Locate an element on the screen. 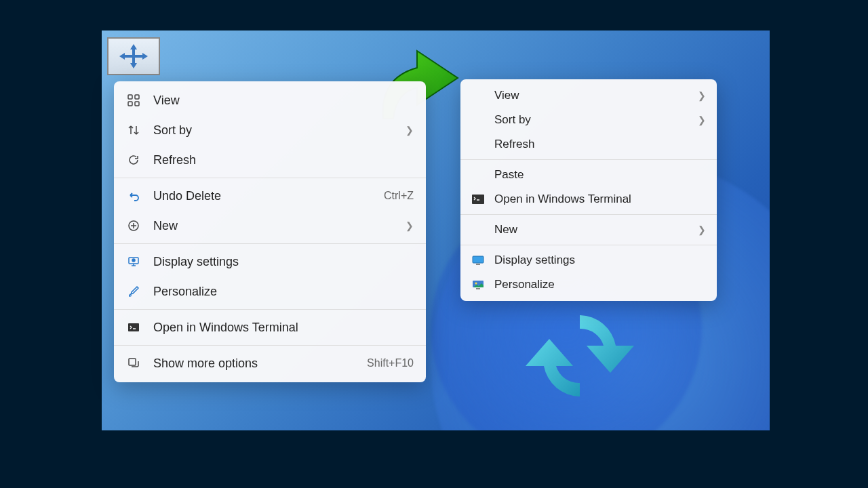 This screenshot has width=868, height=488. menu-item-view: View is located at coordinates (270, 100).